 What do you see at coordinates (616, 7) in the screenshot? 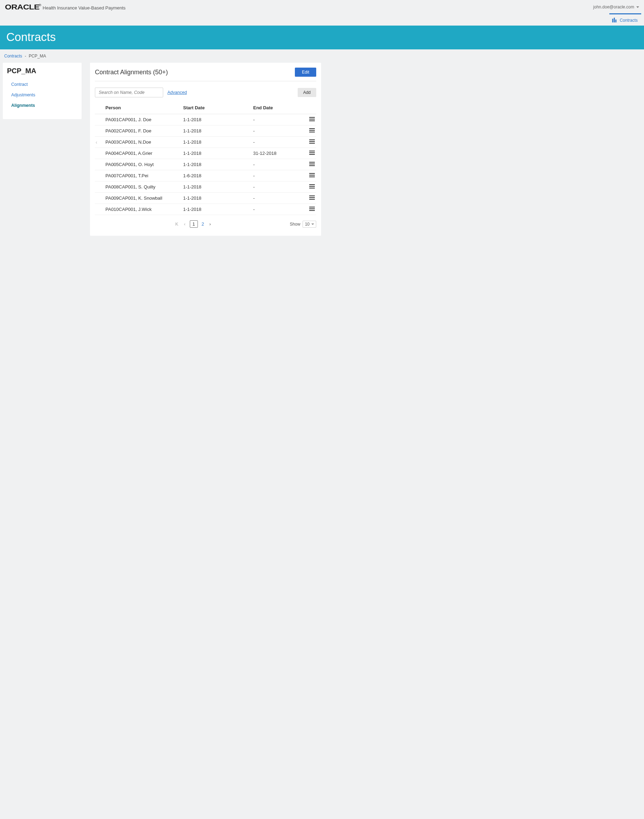
I see `user-menu: john.doe@oracle.com` at bounding box center [616, 7].